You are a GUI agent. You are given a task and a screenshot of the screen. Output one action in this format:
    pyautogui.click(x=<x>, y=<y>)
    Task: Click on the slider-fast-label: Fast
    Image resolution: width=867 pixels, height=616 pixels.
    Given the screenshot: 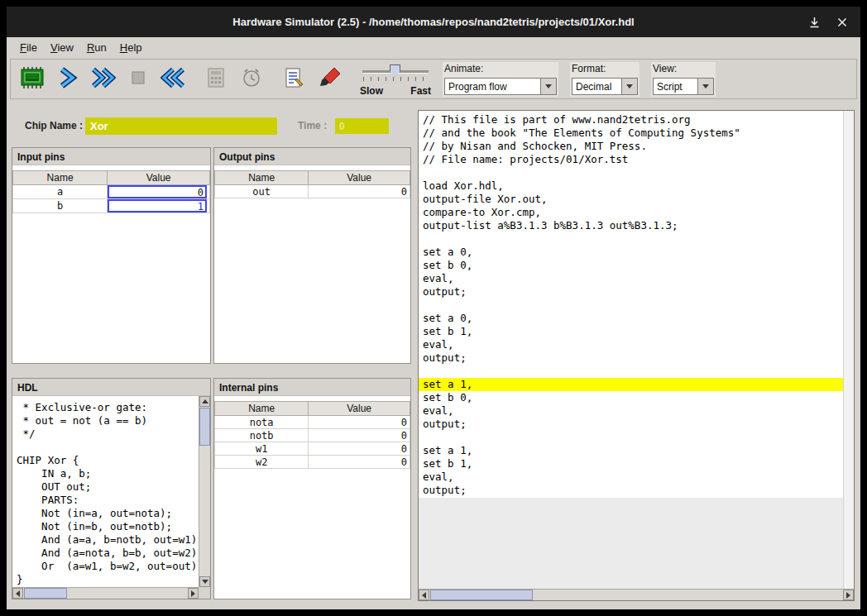 What is the action you would take?
    pyautogui.click(x=420, y=91)
    